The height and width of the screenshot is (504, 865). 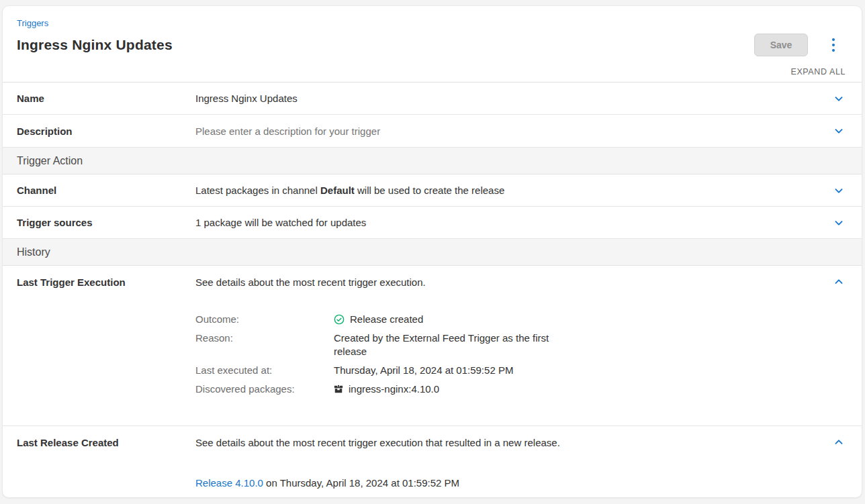 I want to click on description-label: Description, so click(x=106, y=132).